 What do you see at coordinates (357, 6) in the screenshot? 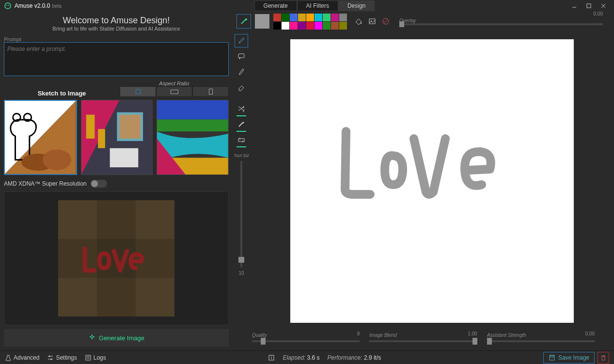
I see `tab-design: Design` at bounding box center [357, 6].